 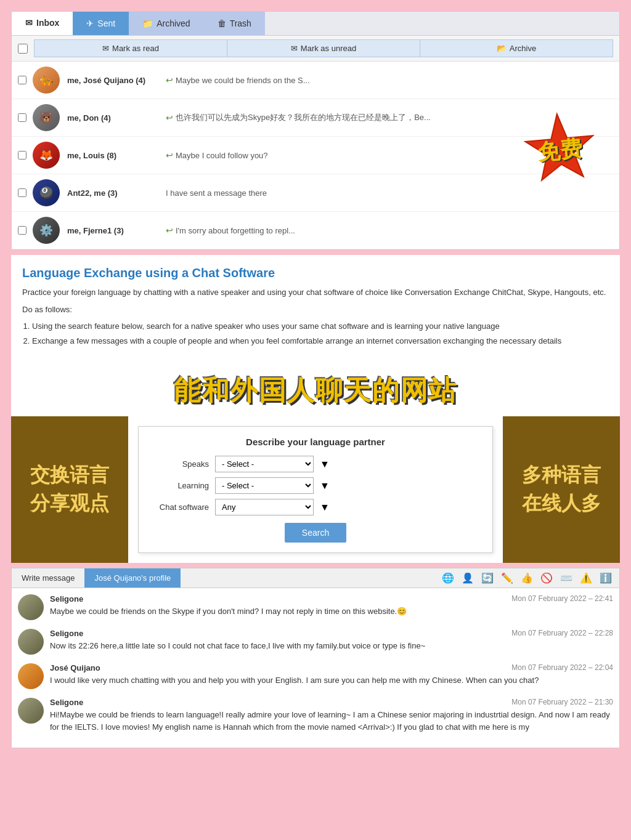 I want to click on table-row: 🎱 Ant22, me (3) I have sent a message th…, so click(x=316, y=193).